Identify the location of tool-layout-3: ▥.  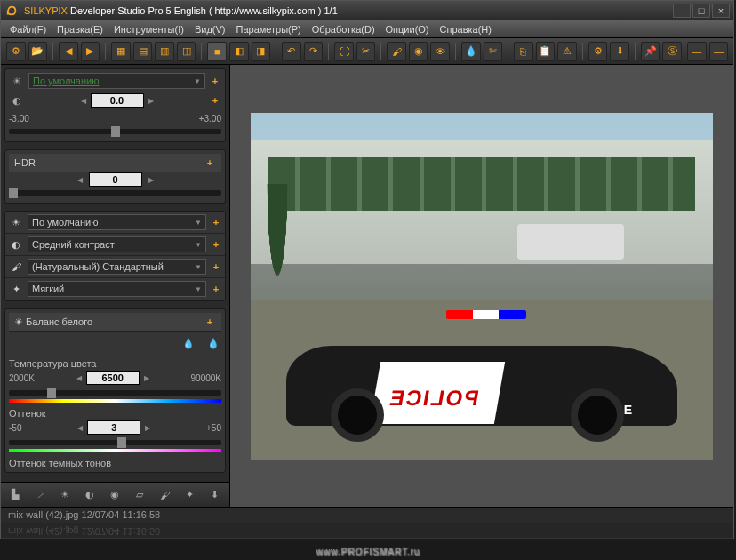
(164, 52).